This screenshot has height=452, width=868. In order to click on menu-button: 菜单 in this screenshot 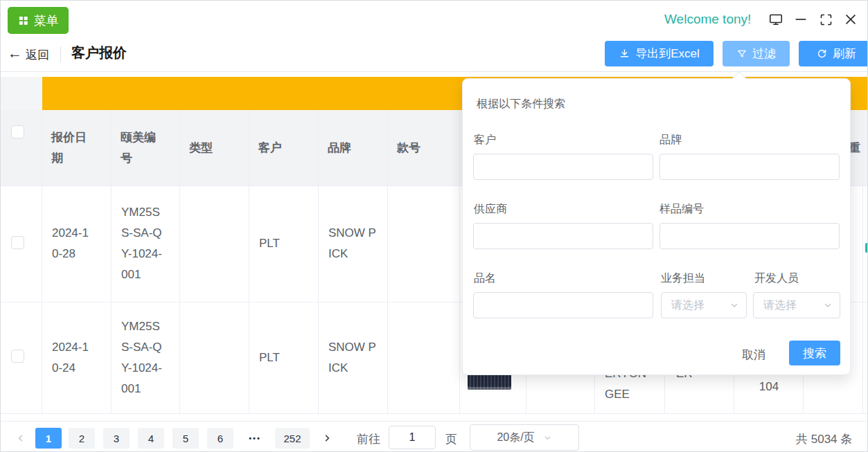, I will do `click(38, 21)`.